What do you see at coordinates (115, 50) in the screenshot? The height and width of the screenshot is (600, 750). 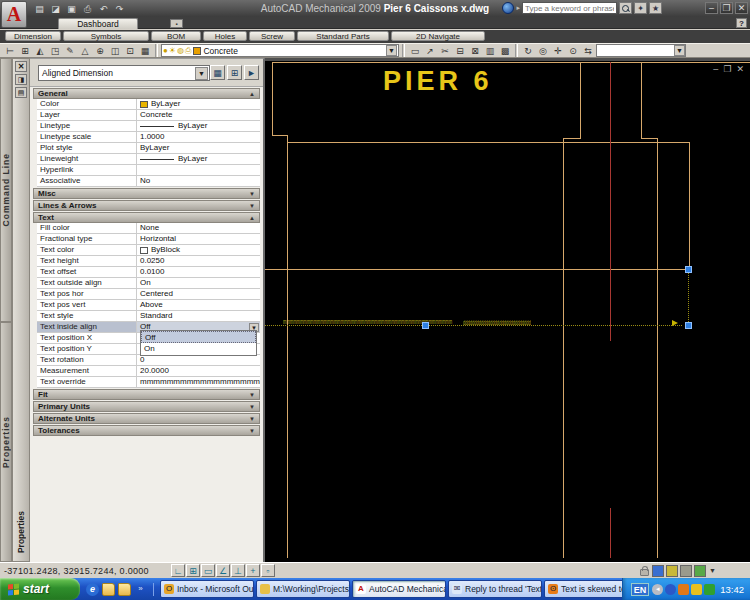 I see `layer-paste-icon: ◫` at bounding box center [115, 50].